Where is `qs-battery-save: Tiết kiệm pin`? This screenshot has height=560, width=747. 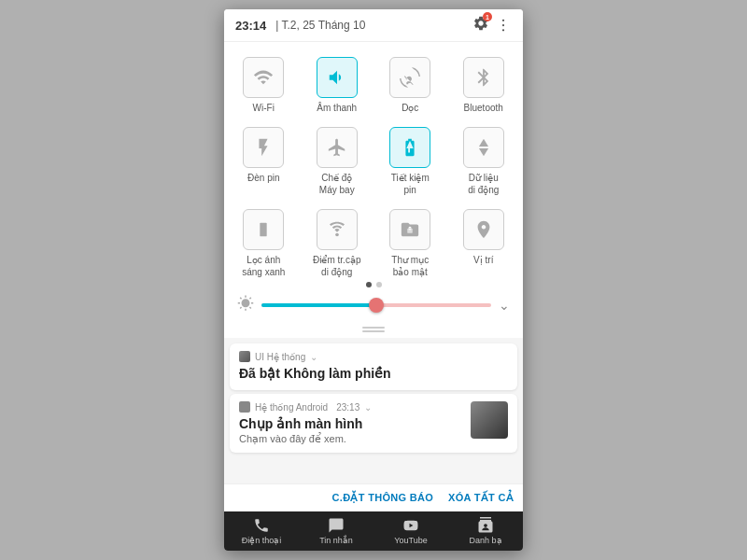
qs-battery-save: Tiết kiệm pin is located at coordinates (411, 161).